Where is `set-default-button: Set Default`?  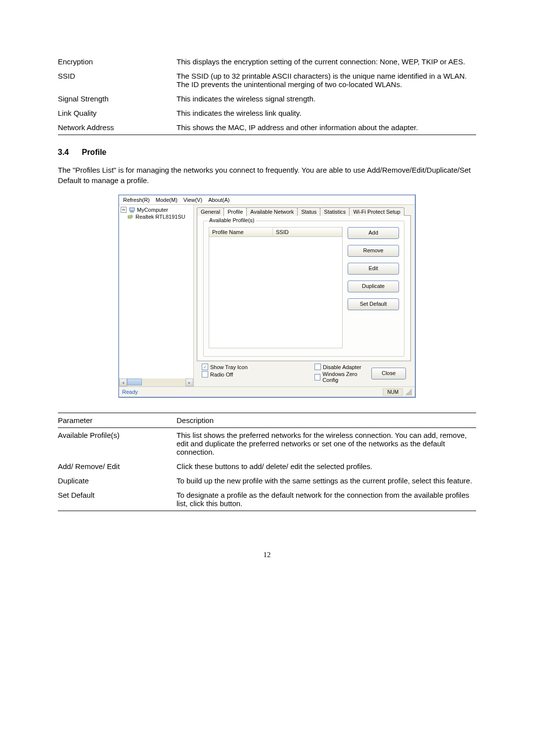 set-default-button: Set Default is located at coordinates (373, 304).